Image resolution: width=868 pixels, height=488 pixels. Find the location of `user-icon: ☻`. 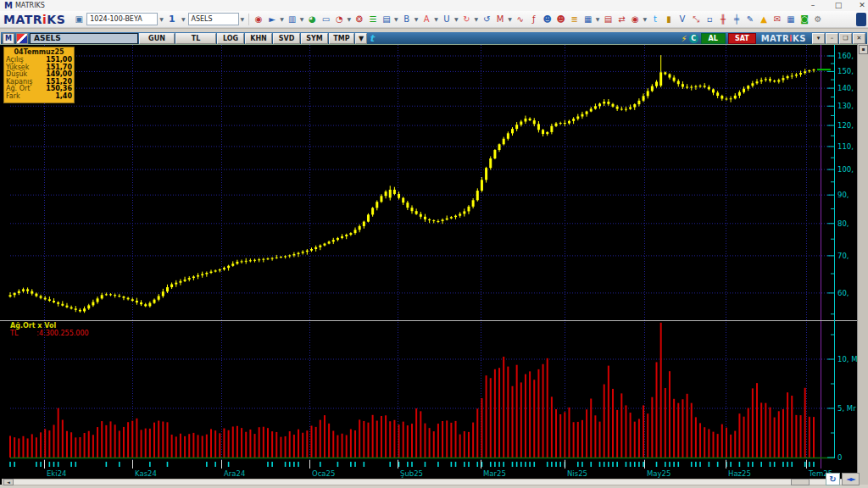

user-icon: ☻ is located at coordinates (548, 19).